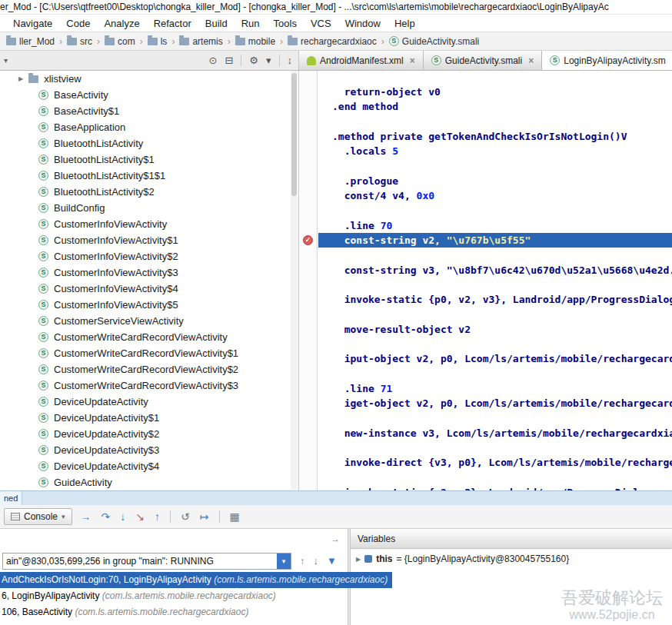  I want to click on breadcrumb-item: ls, so click(158, 42).